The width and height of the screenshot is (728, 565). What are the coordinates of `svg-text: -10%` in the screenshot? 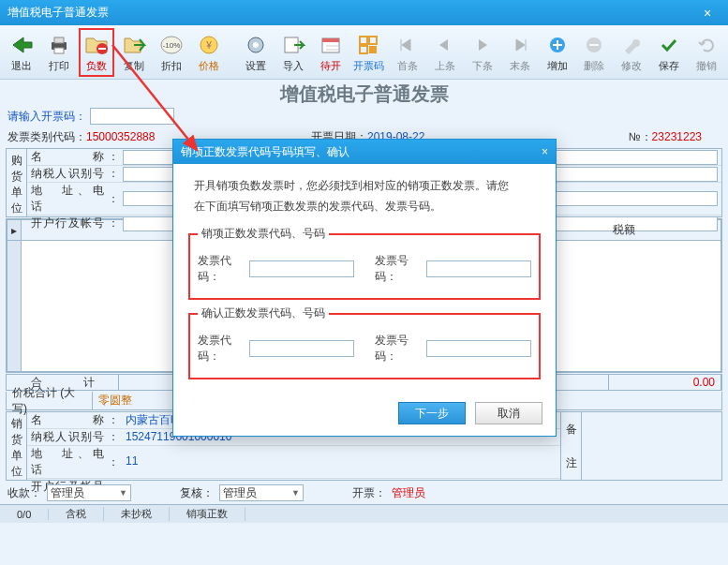 It's located at (171, 45).